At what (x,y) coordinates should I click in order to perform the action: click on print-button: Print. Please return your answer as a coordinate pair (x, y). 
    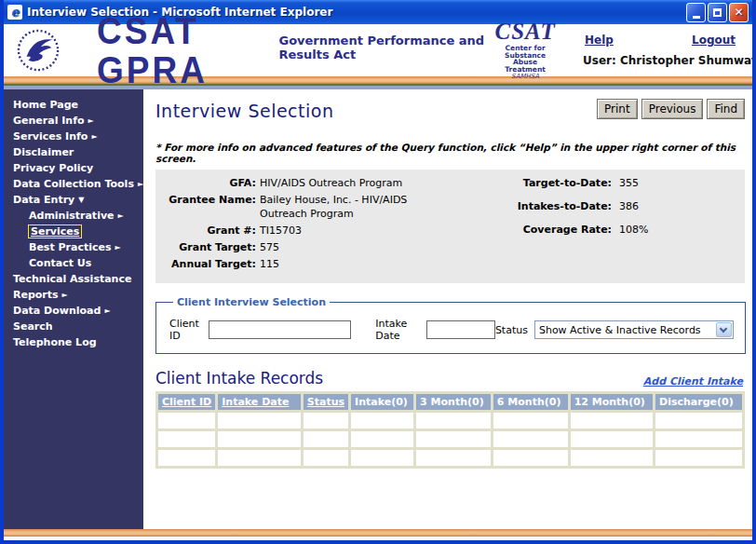
    Looking at the image, I should click on (617, 109).